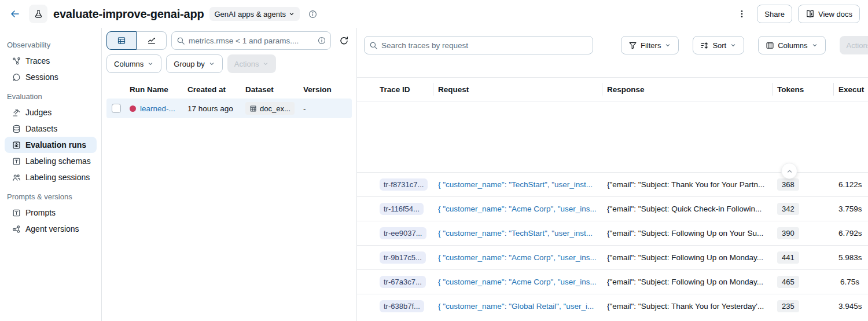  I want to click on chevron-up-icon, so click(789, 172).